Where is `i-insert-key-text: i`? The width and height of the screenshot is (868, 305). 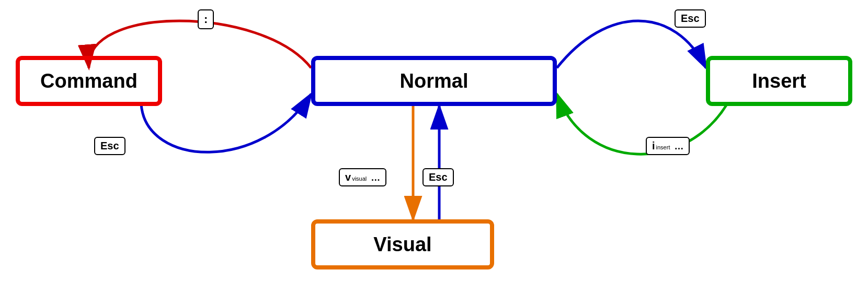 i-insert-key-text: i is located at coordinates (654, 146).